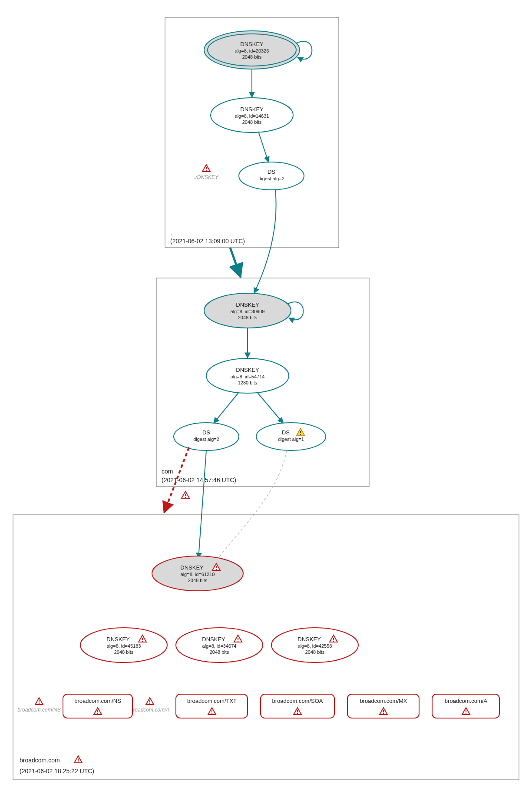  What do you see at coordinates (207, 177) in the screenshot?
I see `svg-text: ./DNSKEY` at bounding box center [207, 177].